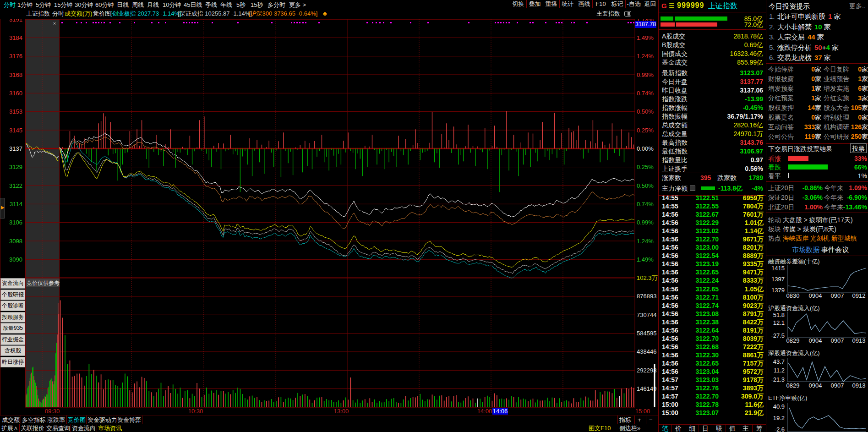 This screenshot has width=868, height=432. Describe the element at coordinates (779, 370) in the screenshot. I see `svg-text: 11.2` at that location.